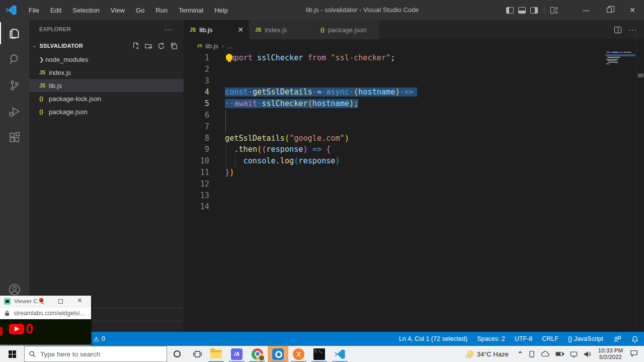  I want to click on menu-view: View, so click(118, 10).